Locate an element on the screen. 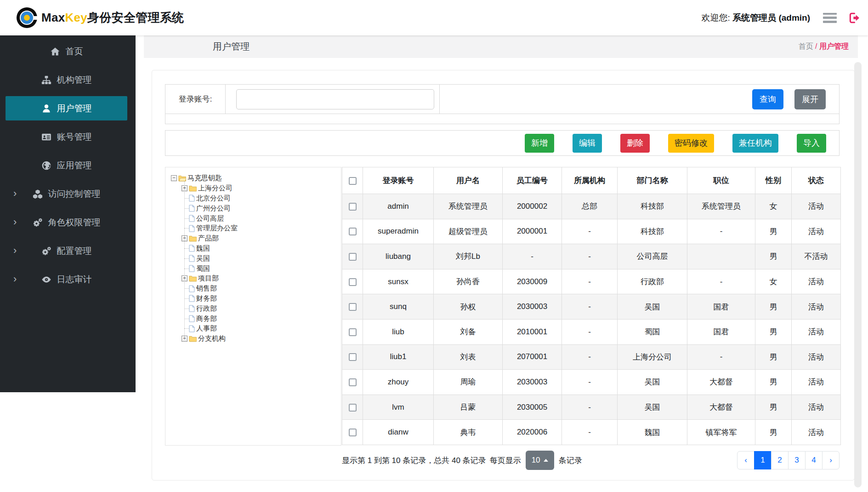 This screenshot has height=492, width=868. column-header: 所属机构 is located at coordinates (590, 181).